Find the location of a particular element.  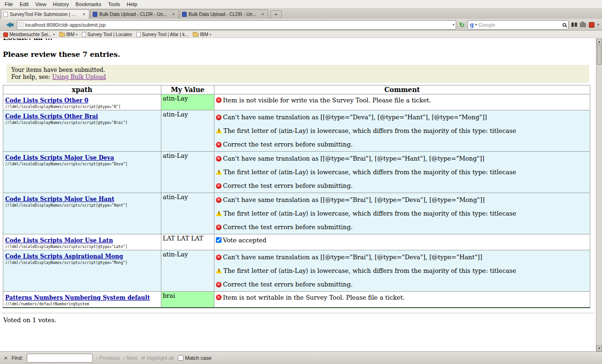

scroll-down-icon is located at coordinates (599, 349).